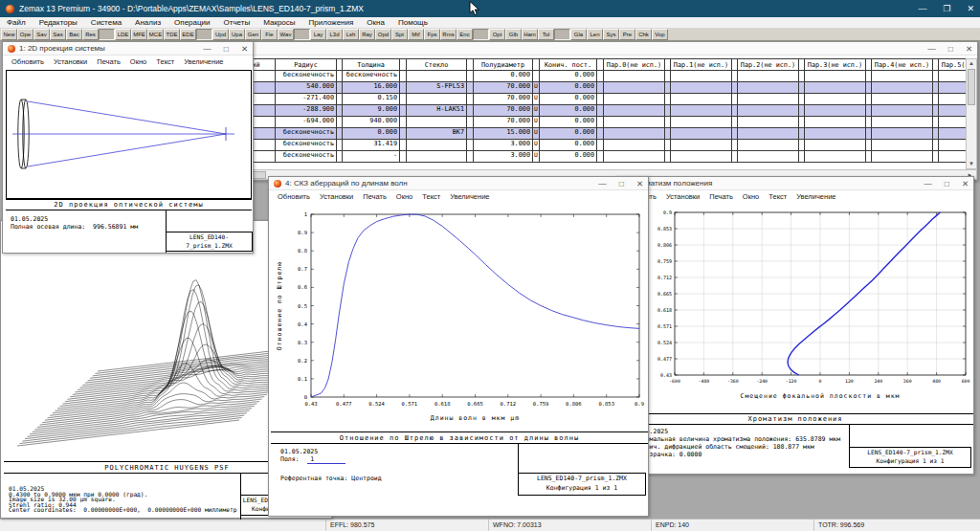  I want to click on table-row: -288.9009.000H-LAK5170.000U0.000, so click(585, 111).